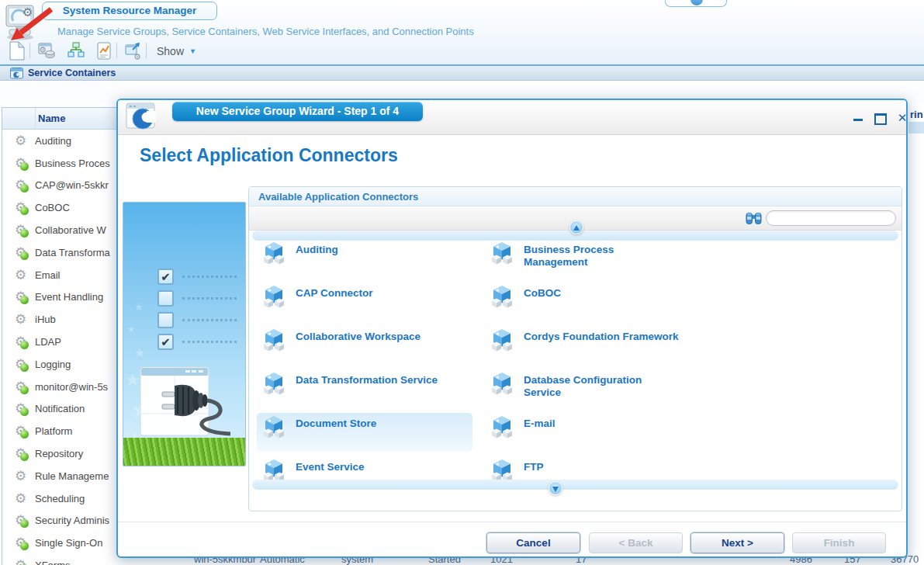 The height and width of the screenshot is (565, 924). Describe the element at coordinates (534, 467) in the screenshot. I see `connector-label: FTP` at that location.